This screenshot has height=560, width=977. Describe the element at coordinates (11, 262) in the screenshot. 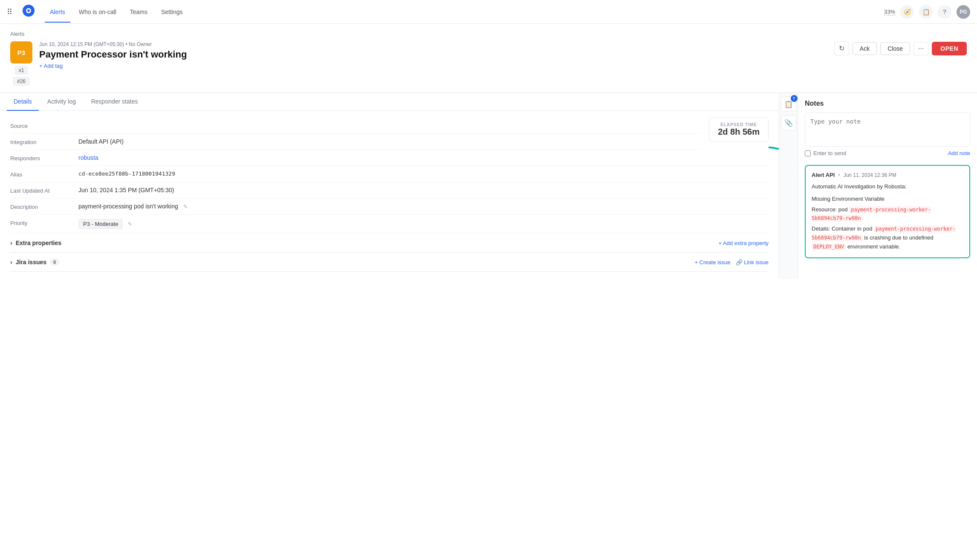

I see `chevron-right-icon-jira: ›` at that location.